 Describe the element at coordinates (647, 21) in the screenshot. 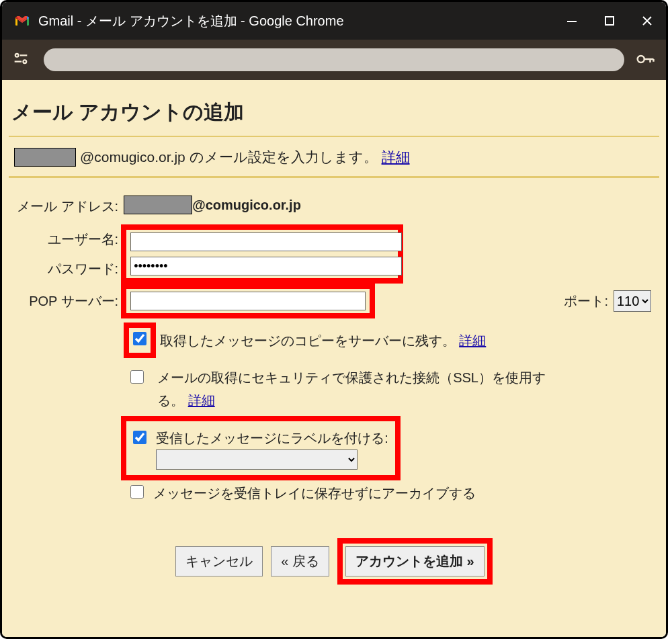

I see `window-close-button` at that location.